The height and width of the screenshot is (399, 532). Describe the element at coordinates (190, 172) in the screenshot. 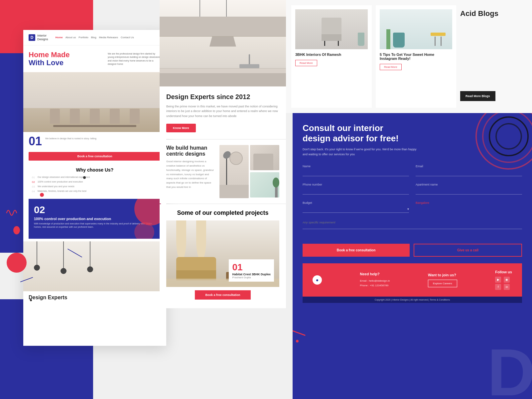

I see `human-centric-text: We build human centric designs Good inte…` at that location.